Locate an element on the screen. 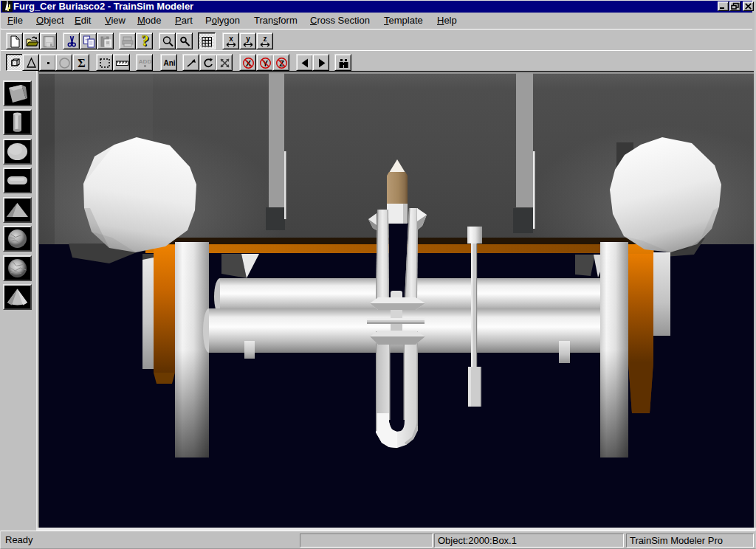  svg-text: y is located at coordinates (248, 38).